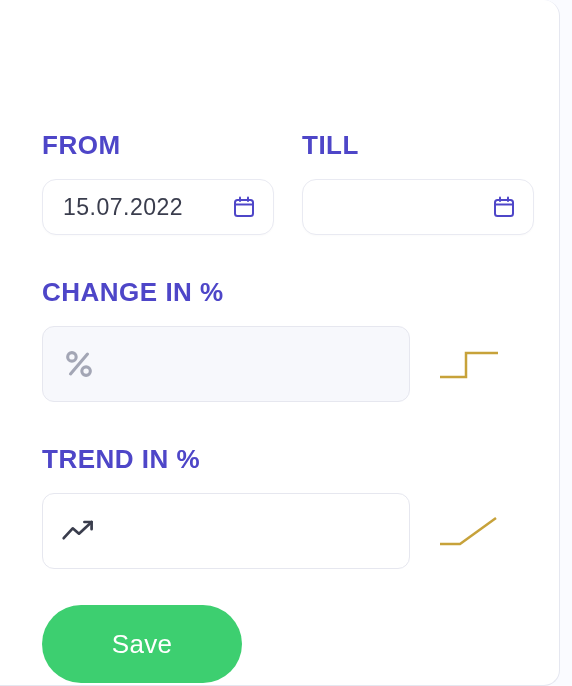  I want to click on step-chart-icon, so click(469, 364).